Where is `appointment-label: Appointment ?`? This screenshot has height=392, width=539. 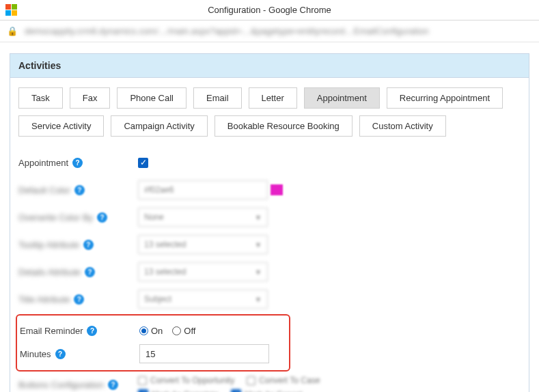 appointment-label: Appointment ? is located at coordinates (78, 163).